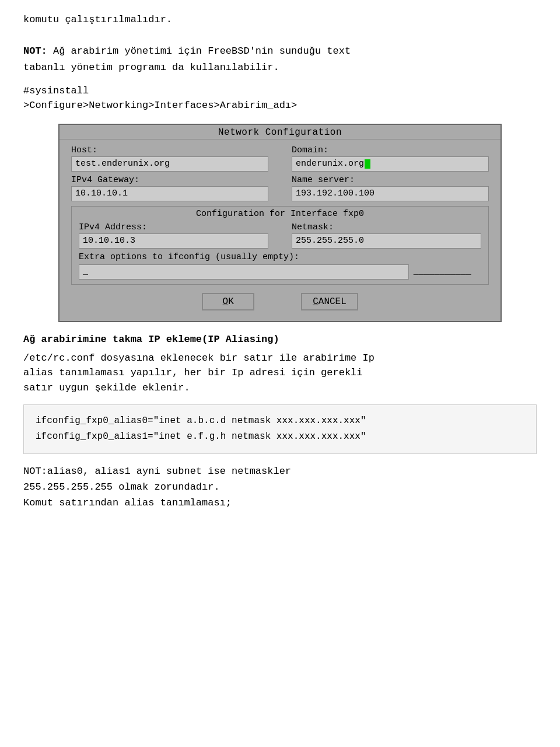 The height and width of the screenshot is (747, 560). I want to click on middle-text: /etc/rc.conf dosyasına eklenecek bir sat…, so click(280, 374).